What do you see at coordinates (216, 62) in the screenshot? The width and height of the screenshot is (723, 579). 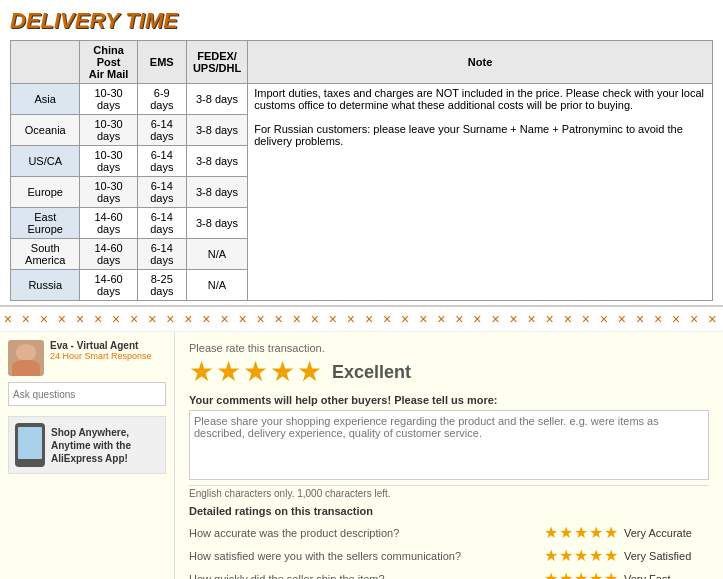 I see `col-header-fedex: FEDEX/UPS/DHL` at bounding box center [216, 62].